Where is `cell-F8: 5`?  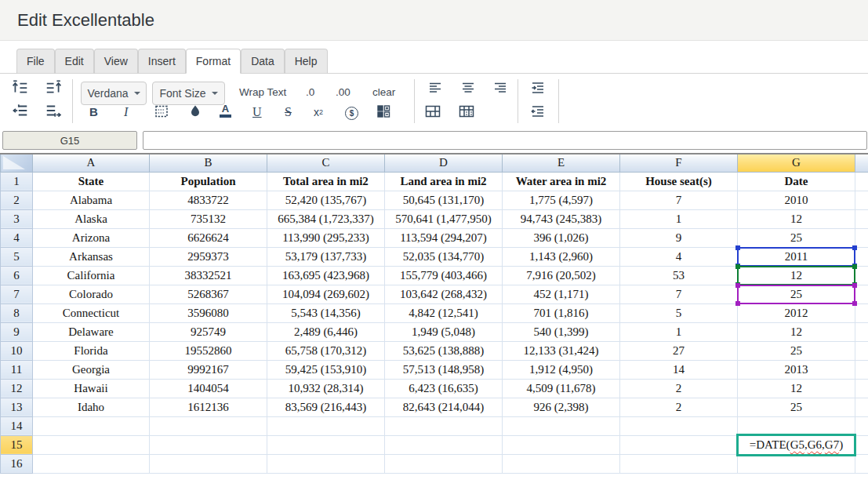
cell-F8: 5 is located at coordinates (679, 313).